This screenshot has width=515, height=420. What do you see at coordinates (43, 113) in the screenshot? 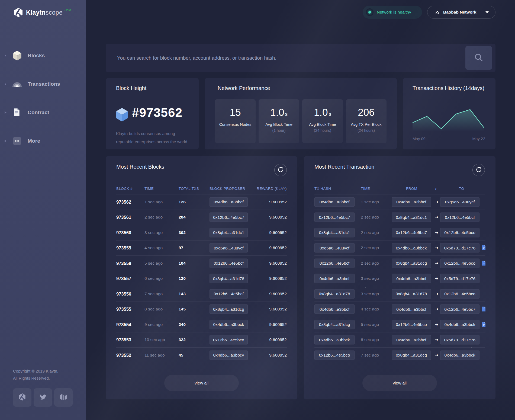
I see `sidebar-item-contract: Contract` at bounding box center [43, 113].